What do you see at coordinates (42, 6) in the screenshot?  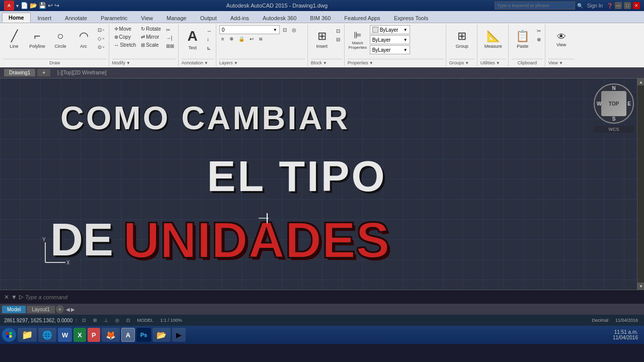 I see `save-icon: 💾` at bounding box center [42, 6].